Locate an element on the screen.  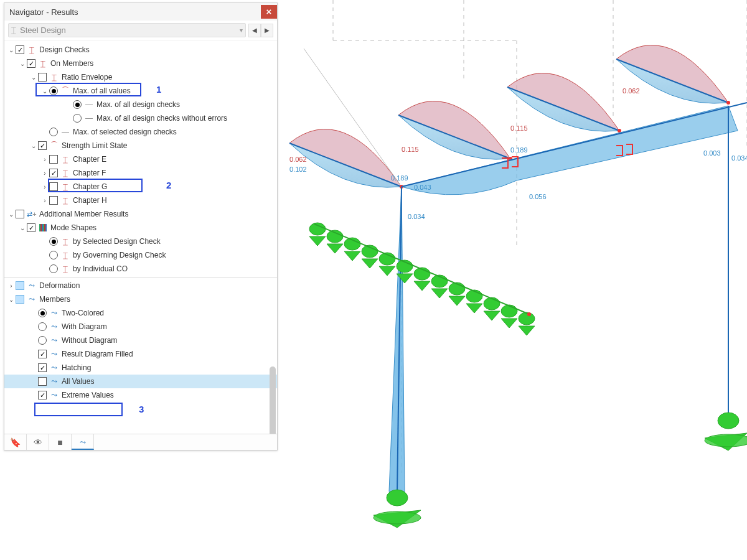
footer-tabs: 🔖 👁 ■ is located at coordinates (141, 442).